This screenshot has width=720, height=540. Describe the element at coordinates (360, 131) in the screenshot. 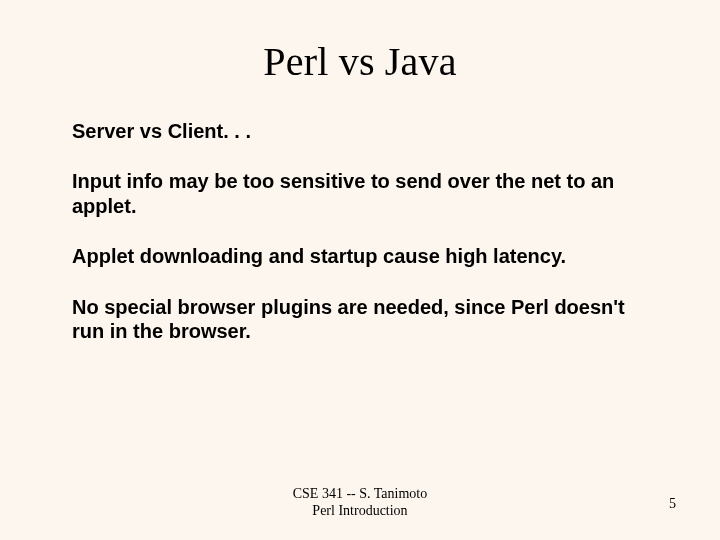

I see `paragraph: Server vs Client. . .` at that location.